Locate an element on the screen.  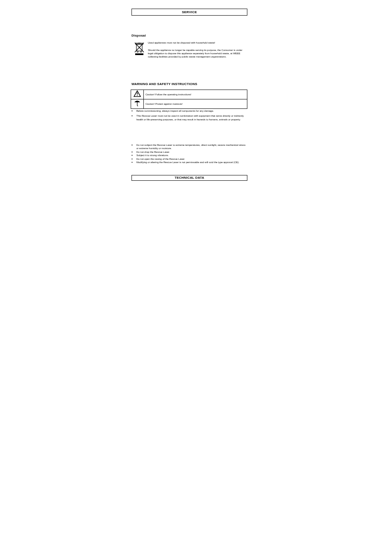
safety-heading: WARNING AND SAFETY INSTRUCTIONS is located at coordinates (164, 84).